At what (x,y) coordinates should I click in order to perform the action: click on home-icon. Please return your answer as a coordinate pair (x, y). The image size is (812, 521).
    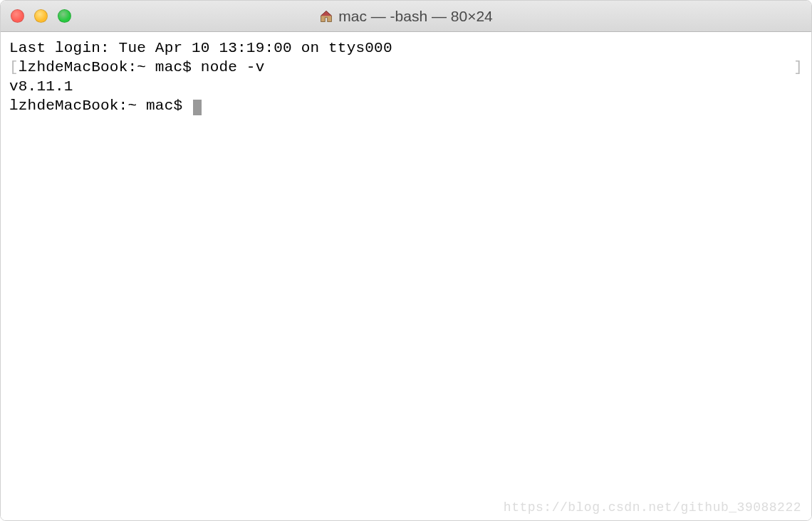
    Looking at the image, I should click on (326, 16).